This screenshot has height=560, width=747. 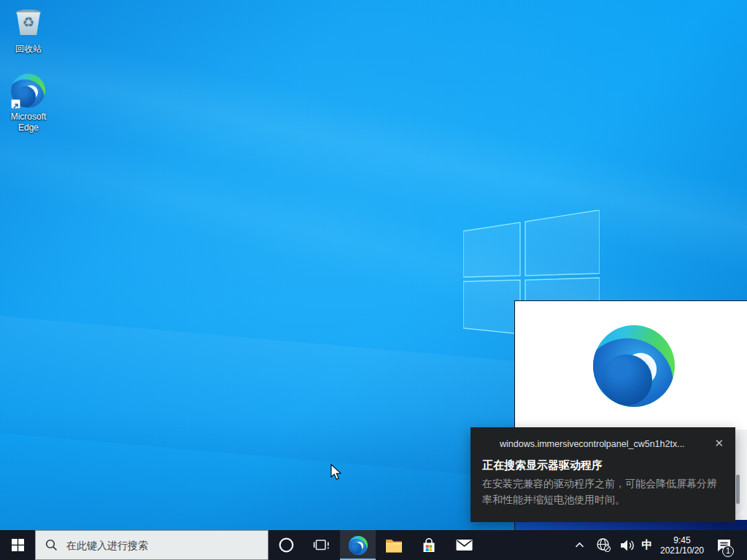 What do you see at coordinates (286, 545) in the screenshot?
I see `cortana-ring-icon` at bounding box center [286, 545].